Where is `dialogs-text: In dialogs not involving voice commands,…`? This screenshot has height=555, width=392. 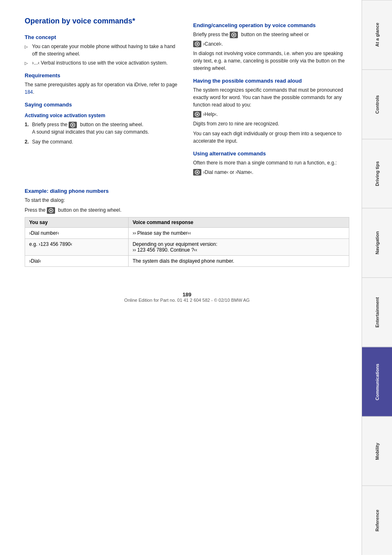
dialogs-text: In dialogs not involving voice commands,… is located at coordinates (271, 61).